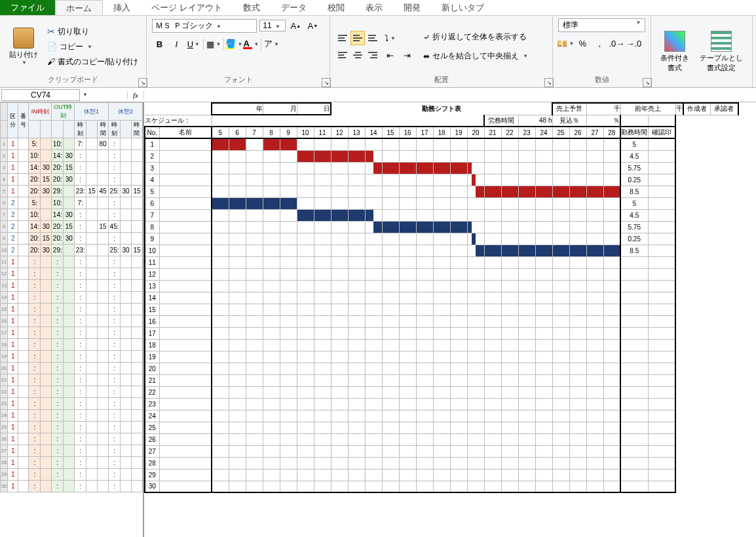 This screenshot has height=537, width=756. What do you see at coordinates (24, 38) in the screenshot?
I see `clipboard-icon` at bounding box center [24, 38].